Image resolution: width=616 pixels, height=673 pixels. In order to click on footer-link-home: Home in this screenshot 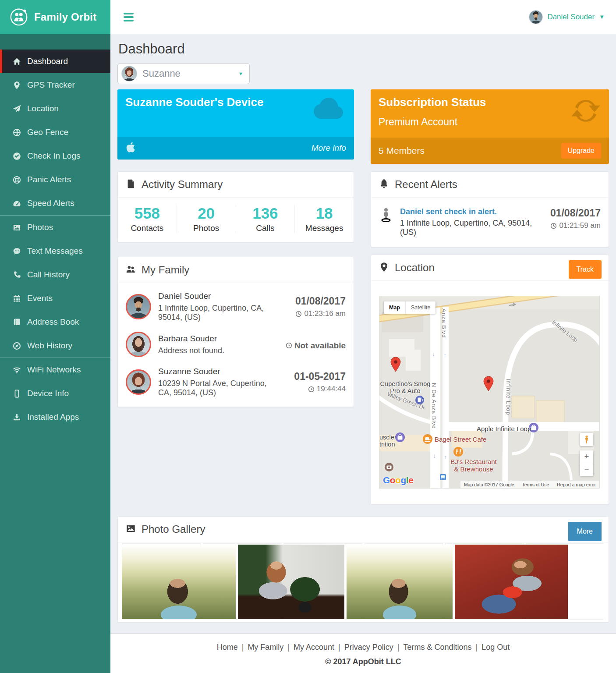, I will do `click(227, 647)`.